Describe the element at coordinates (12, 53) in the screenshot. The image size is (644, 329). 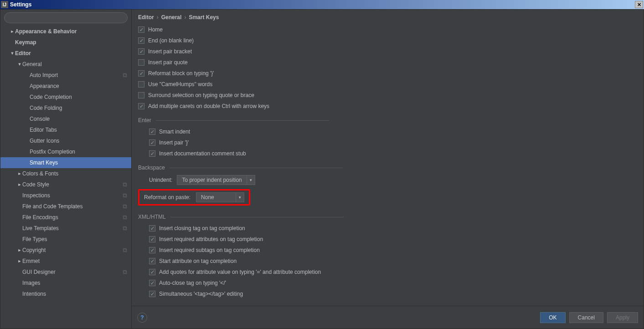
I see `tree-arrow-icon: ▼` at that location.